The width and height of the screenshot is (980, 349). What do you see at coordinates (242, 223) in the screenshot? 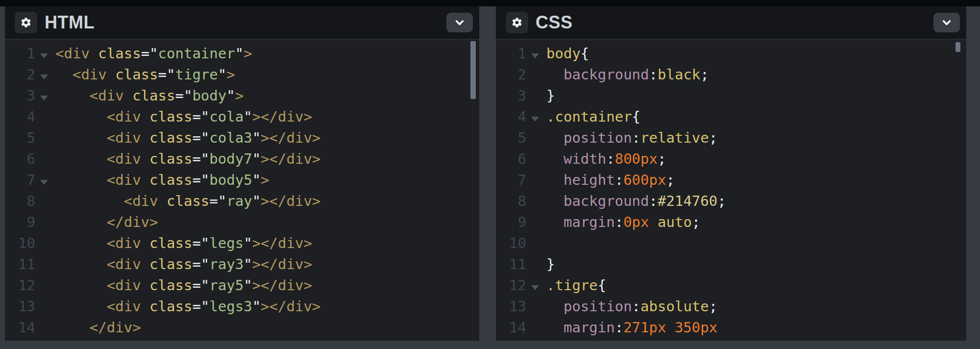
I see `html-code-line-9: 9 </div>` at bounding box center [242, 223].